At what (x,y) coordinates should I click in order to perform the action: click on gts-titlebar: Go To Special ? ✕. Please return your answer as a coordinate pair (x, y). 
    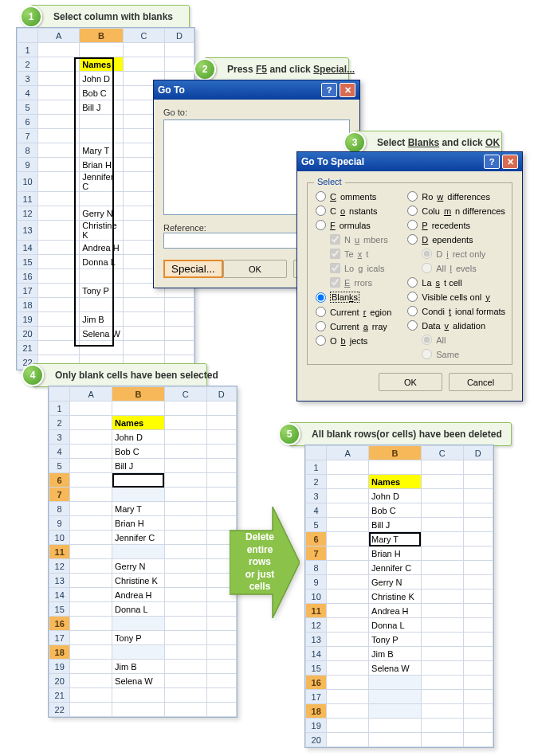
    Looking at the image, I should click on (410, 162).